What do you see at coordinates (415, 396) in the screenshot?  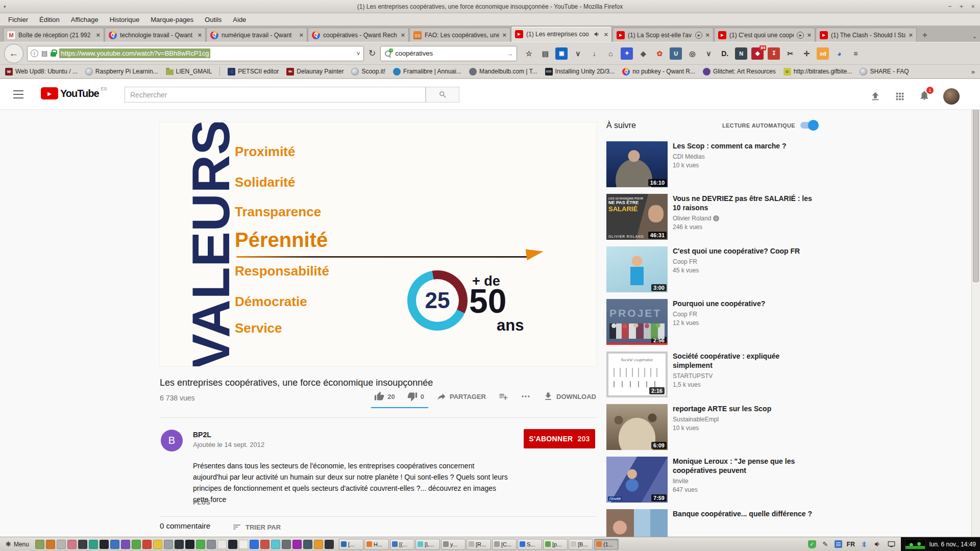 I see `dislike-button: 0` at bounding box center [415, 396].